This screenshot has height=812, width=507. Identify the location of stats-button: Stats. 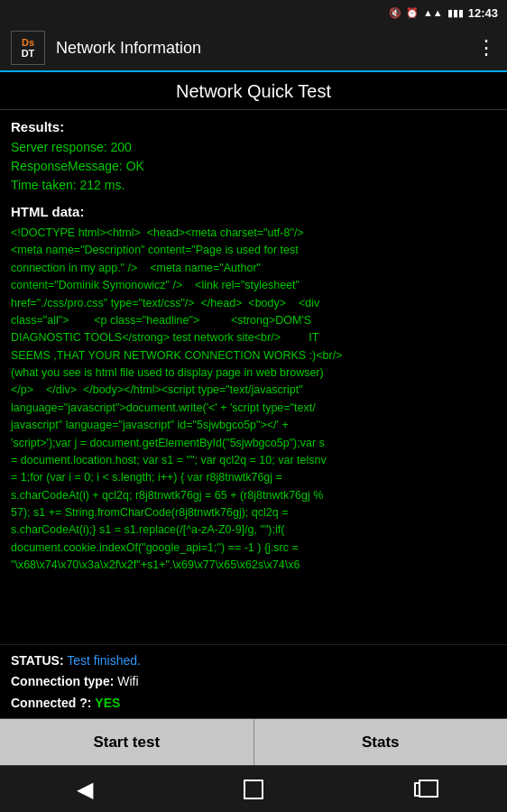
(381, 742).